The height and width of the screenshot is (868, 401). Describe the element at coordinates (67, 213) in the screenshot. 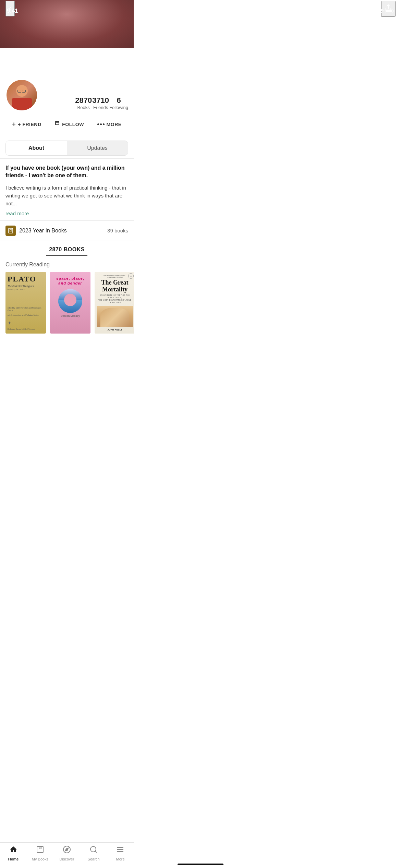

I see `read-more-link: read more` at that location.